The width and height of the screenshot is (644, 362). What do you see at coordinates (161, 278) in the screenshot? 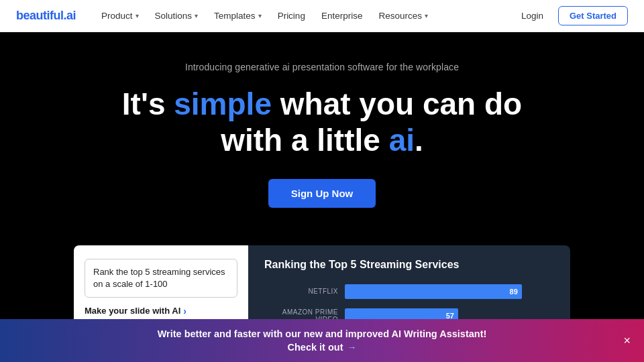
I see `demo-input: Rank the top 5 streaming services on a s…` at bounding box center [161, 278].